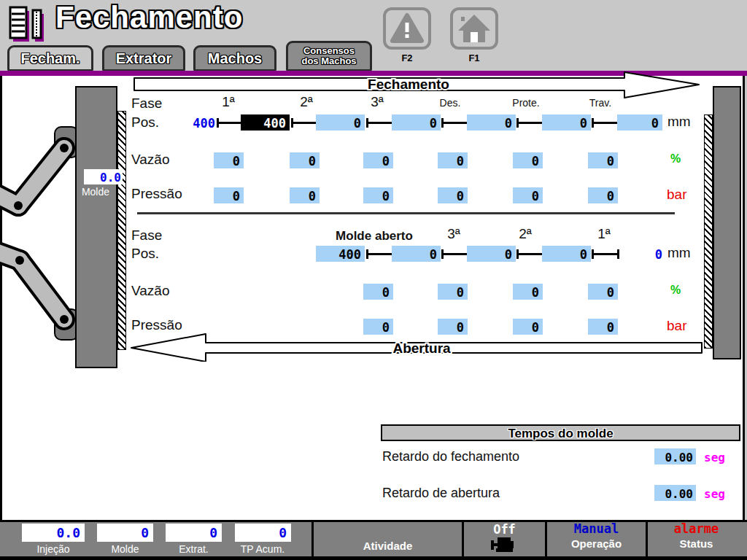  I want to click on opening-pos-field-1: 400, so click(340, 254).